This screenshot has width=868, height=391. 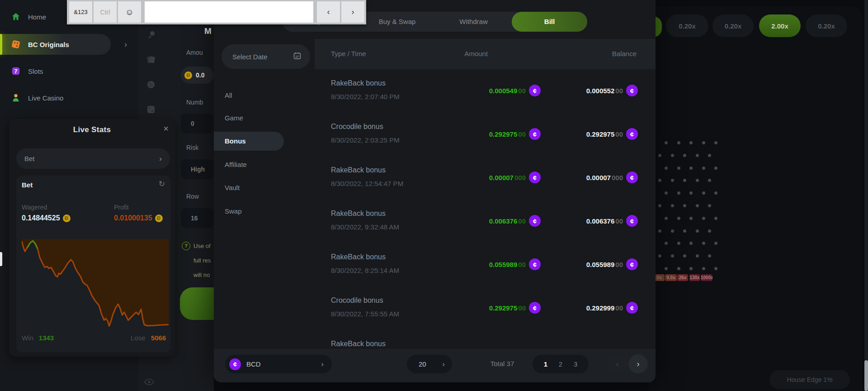 I want to click on currency-selector: ¢ BCD ›, so click(x=278, y=364).